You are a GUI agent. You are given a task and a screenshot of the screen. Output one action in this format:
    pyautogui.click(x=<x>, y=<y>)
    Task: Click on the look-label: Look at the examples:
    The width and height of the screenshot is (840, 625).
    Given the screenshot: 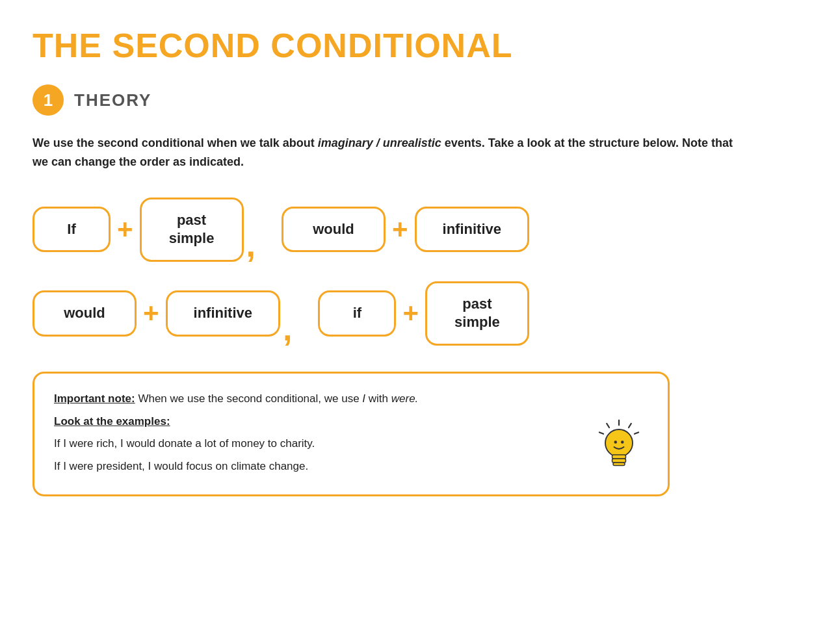 What is the action you would take?
    pyautogui.click(x=112, y=421)
    